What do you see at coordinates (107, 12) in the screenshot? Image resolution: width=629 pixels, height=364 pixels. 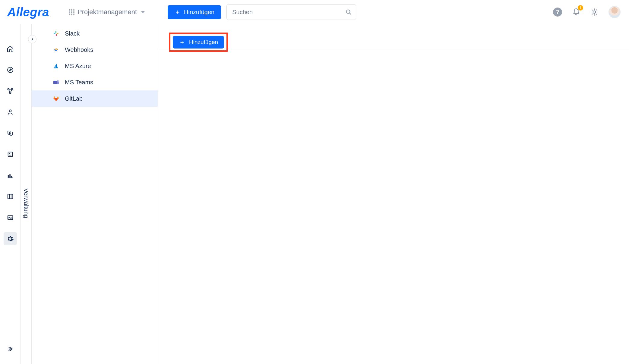 I see `module-switcher-label: Projektmanagement` at bounding box center [107, 12].